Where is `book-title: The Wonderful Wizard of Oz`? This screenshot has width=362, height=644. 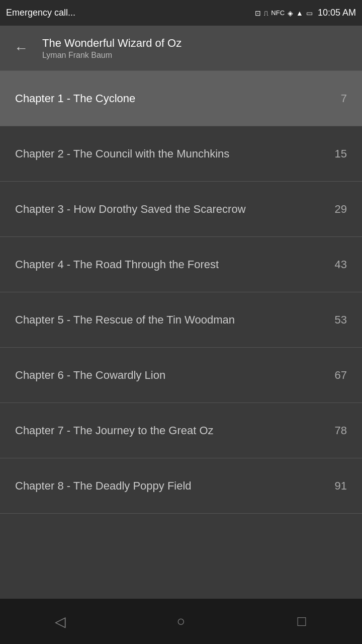
book-title: The Wonderful Wizard of Oz is located at coordinates (112, 43).